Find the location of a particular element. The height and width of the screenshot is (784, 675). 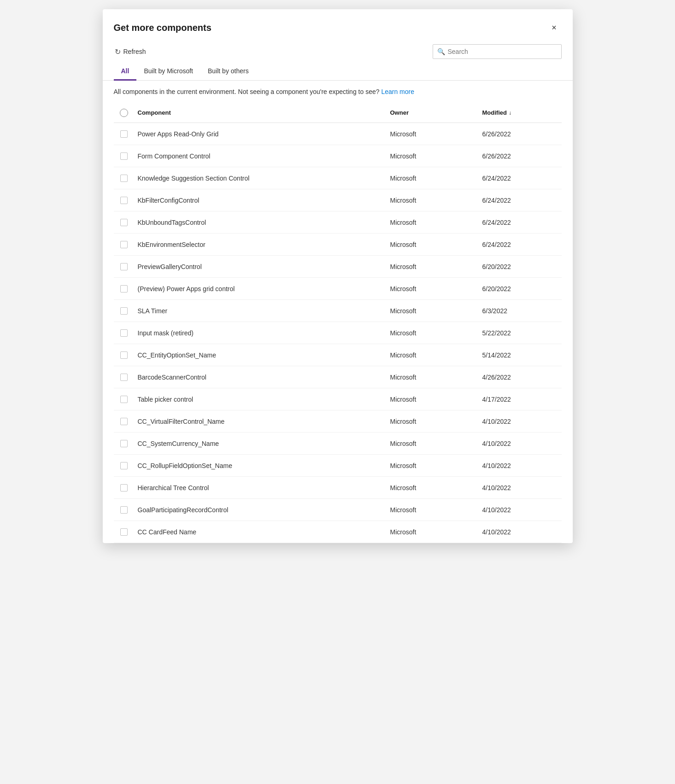

cell-modified: 5/22/2022 is located at coordinates (520, 333).